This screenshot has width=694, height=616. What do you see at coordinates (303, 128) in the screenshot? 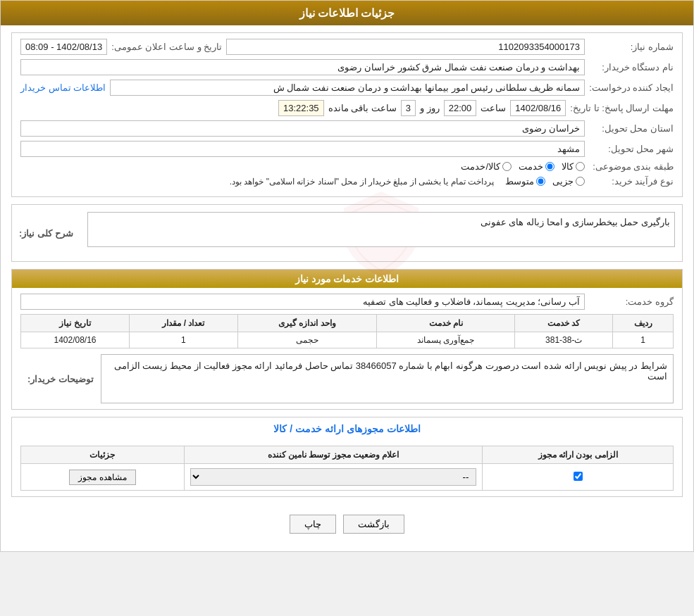
I see `province-value: خراسان رضوی` at bounding box center [303, 128].